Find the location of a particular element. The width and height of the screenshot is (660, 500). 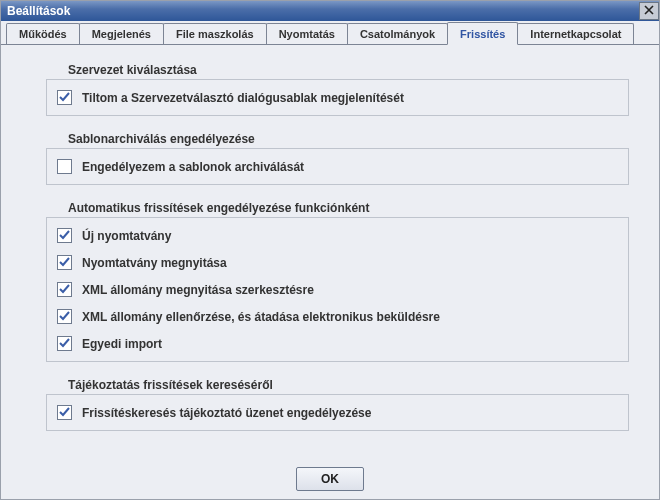

tab-file-maszkolas: File maszkolás is located at coordinates (215, 34).